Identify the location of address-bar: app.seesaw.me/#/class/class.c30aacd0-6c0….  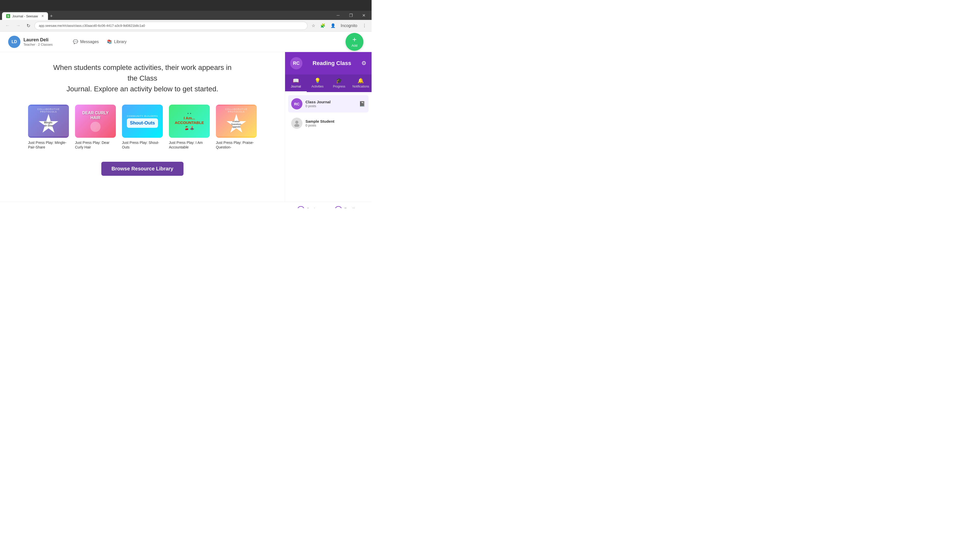
(171, 26).